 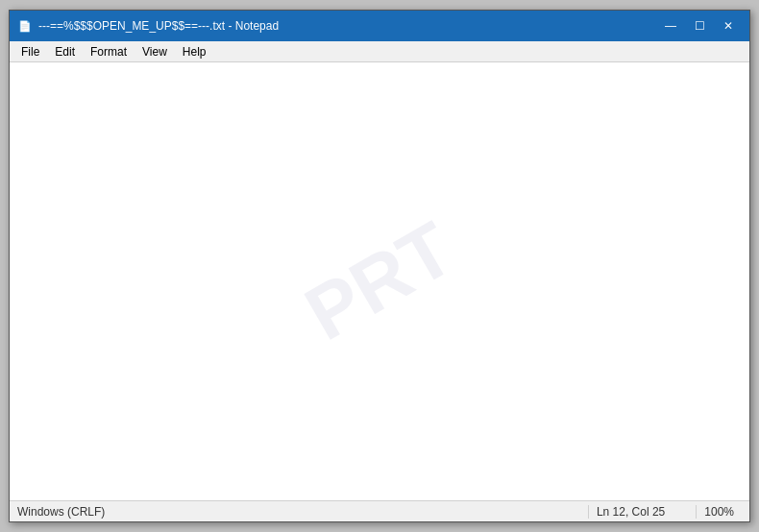 I want to click on window-title: ---==%$$$OPEN_ME_UP$$==---.txt - Notepad, so click(x=159, y=26).